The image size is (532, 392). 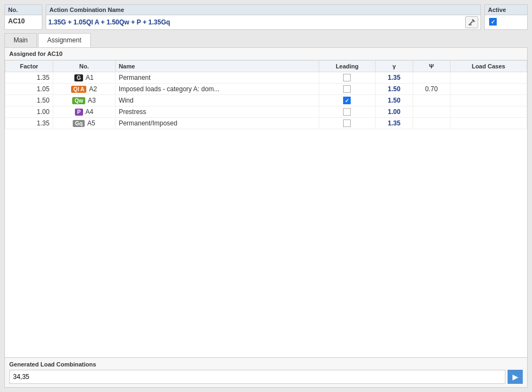 What do you see at coordinates (266, 17) in the screenshot?
I see `header-row: No. AC10 Action Combination Name Active` at bounding box center [266, 17].